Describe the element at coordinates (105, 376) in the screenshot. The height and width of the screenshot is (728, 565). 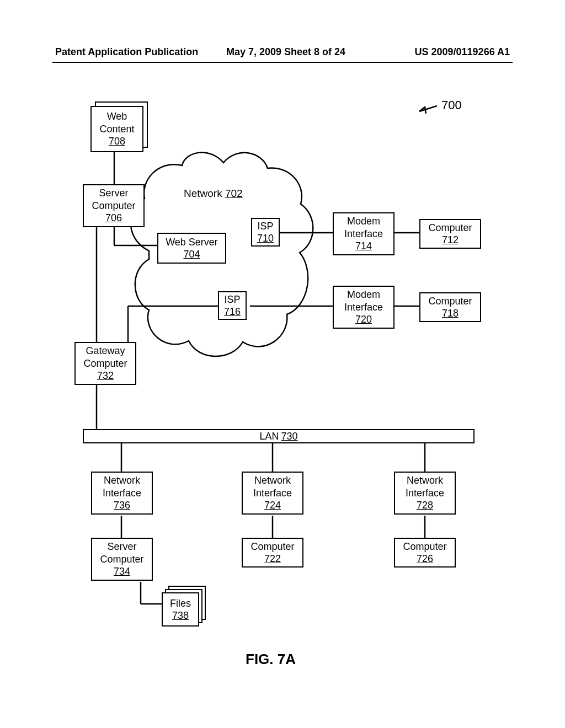
I see `ref: 732` at that location.